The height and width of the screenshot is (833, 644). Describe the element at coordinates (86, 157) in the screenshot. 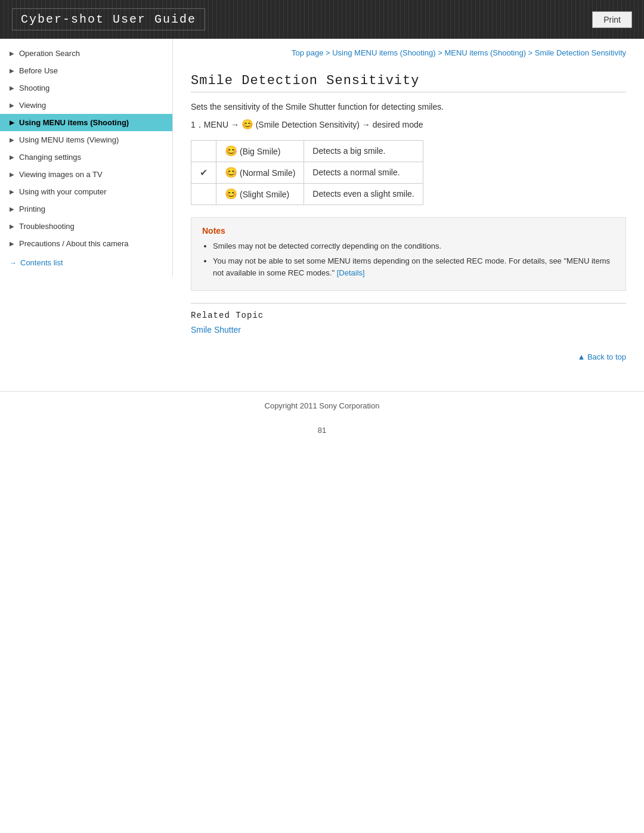

I see `sidebar: ▶Operation Search▶Before Use▶Shooting▶Vi…` at that location.